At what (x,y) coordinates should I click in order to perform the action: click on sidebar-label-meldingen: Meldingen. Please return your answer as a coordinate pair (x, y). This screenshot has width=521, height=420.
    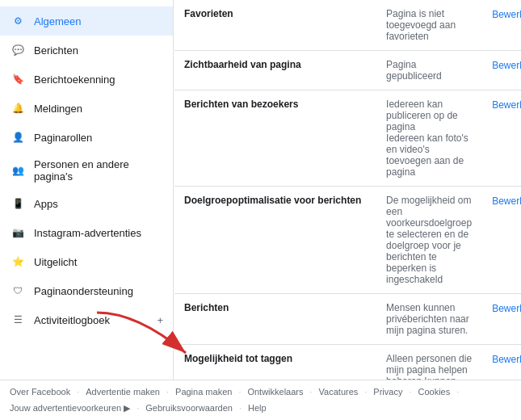
    Looking at the image, I should click on (58, 108).